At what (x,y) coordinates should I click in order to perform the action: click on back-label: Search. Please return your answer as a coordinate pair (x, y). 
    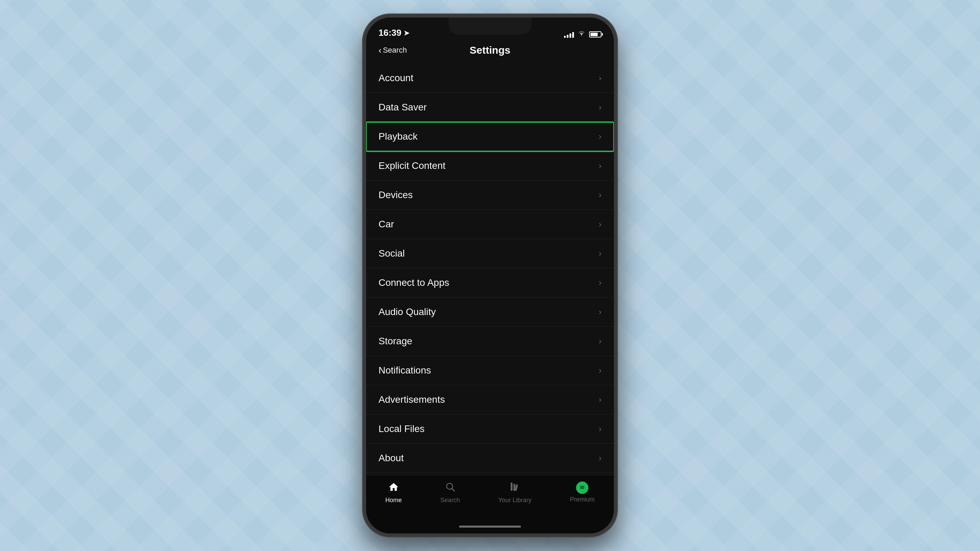
    Looking at the image, I should click on (395, 50).